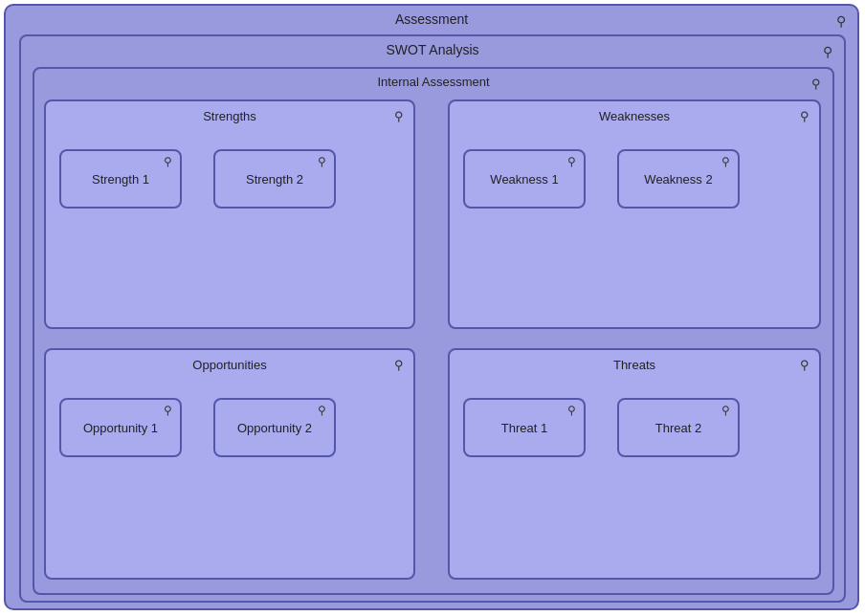 This screenshot has height=616, width=865. Describe the element at coordinates (725, 162) in the screenshot. I see `weakness-2-search-icon: ⚲` at that location.